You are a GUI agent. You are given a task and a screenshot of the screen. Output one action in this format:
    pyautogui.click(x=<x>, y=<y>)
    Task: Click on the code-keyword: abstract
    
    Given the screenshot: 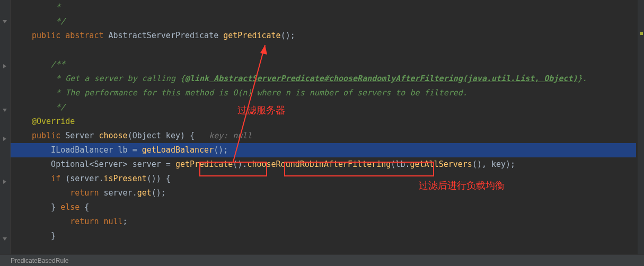 What is the action you would take?
    pyautogui.click(x=82, y=36)
    